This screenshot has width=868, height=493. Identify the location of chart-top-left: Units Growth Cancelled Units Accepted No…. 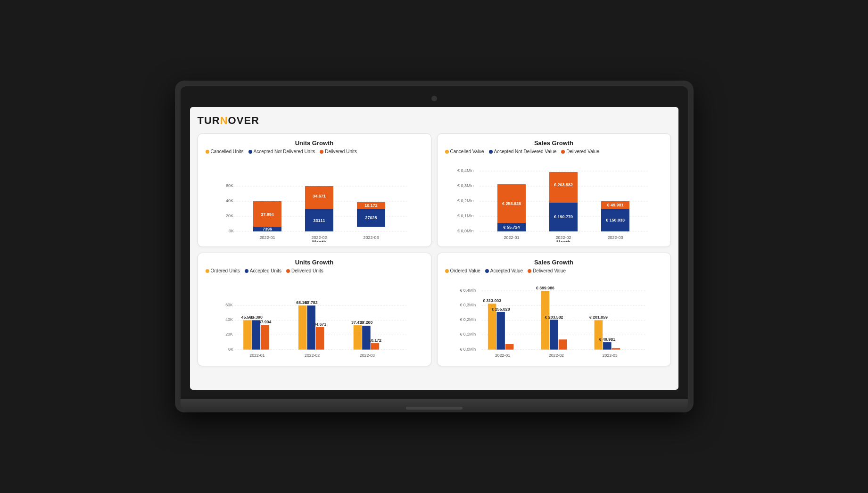
(314, 190).